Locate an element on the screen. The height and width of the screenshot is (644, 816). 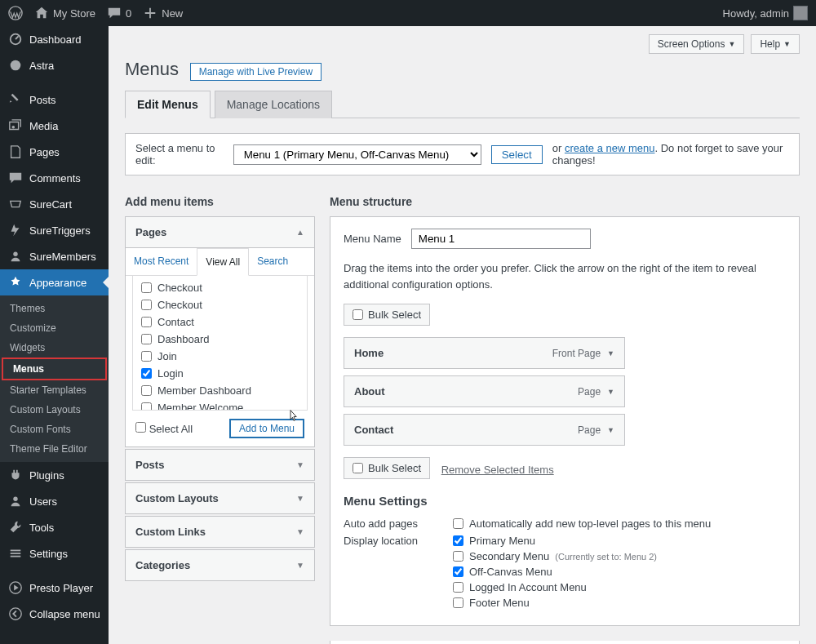
nav-media: Media is located at coordinates (54, 126).